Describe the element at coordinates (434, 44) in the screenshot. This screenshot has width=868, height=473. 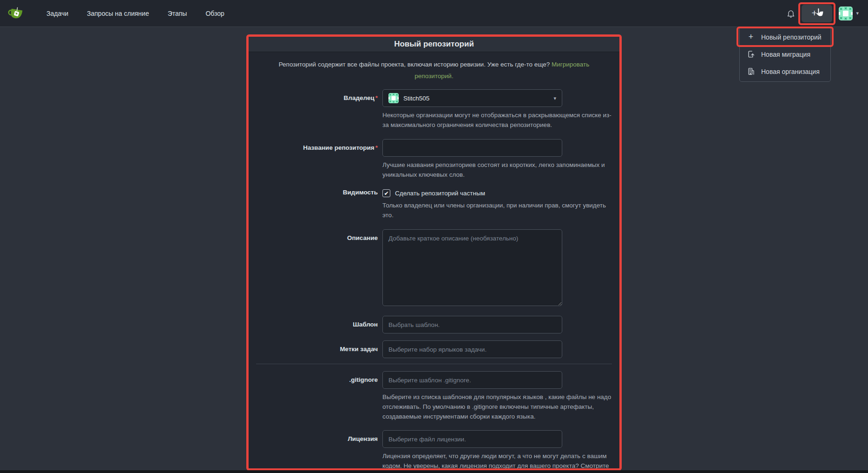
I see `page-title: Новый репозиторий` at that location.